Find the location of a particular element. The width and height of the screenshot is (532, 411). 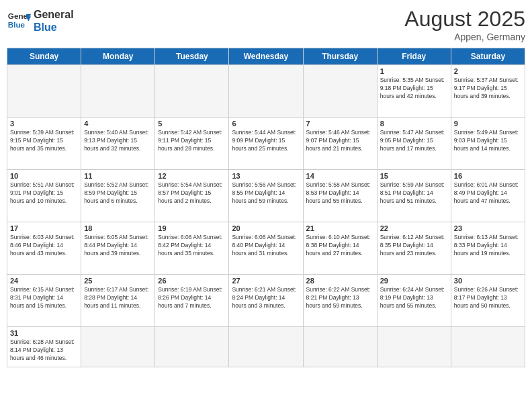

day-number: 28 is located at coordinates (340, 281).